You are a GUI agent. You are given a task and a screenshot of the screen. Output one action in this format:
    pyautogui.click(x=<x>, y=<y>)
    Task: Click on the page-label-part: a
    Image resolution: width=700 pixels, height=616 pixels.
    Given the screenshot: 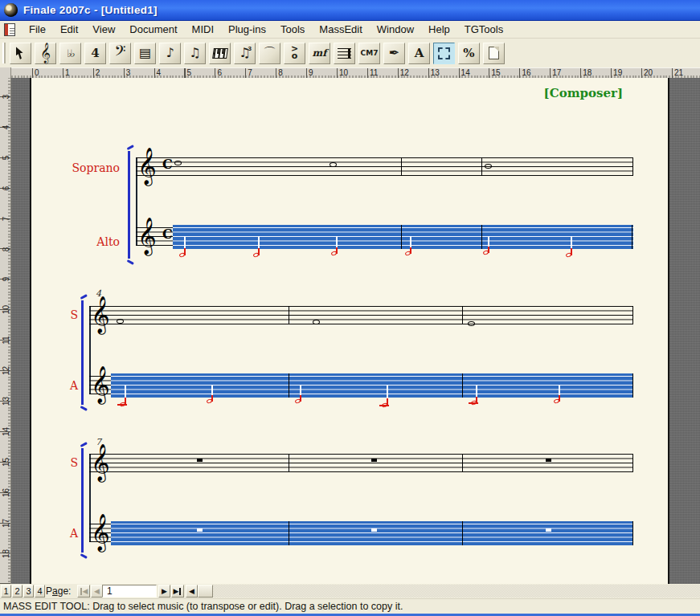 What is the action you would take?
    pyautogui.click(x=55, y=591)
    